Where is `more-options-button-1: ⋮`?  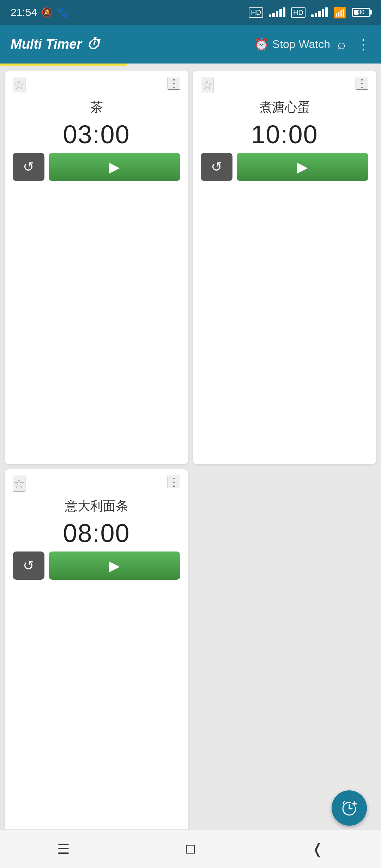 more-options-button-1: ⋮ is located at coordinates (174, 83).